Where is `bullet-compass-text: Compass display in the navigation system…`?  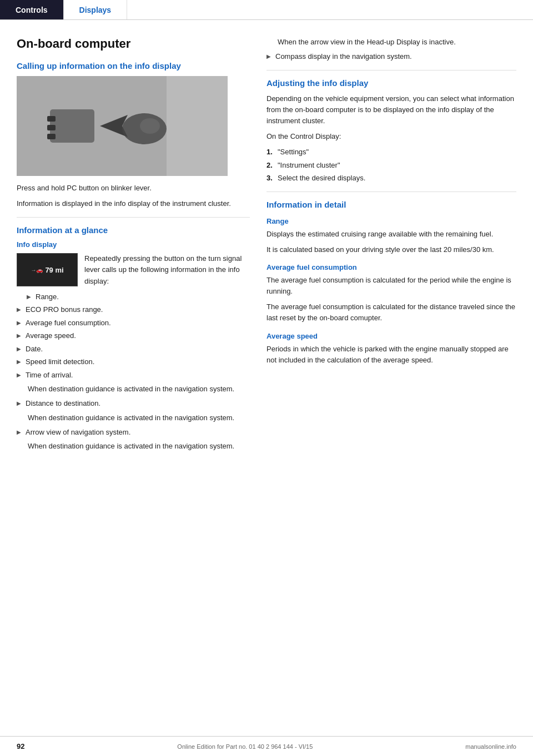 bullet-compass-text: Compass display in the navigation system… is located at coordinates (344, 57).